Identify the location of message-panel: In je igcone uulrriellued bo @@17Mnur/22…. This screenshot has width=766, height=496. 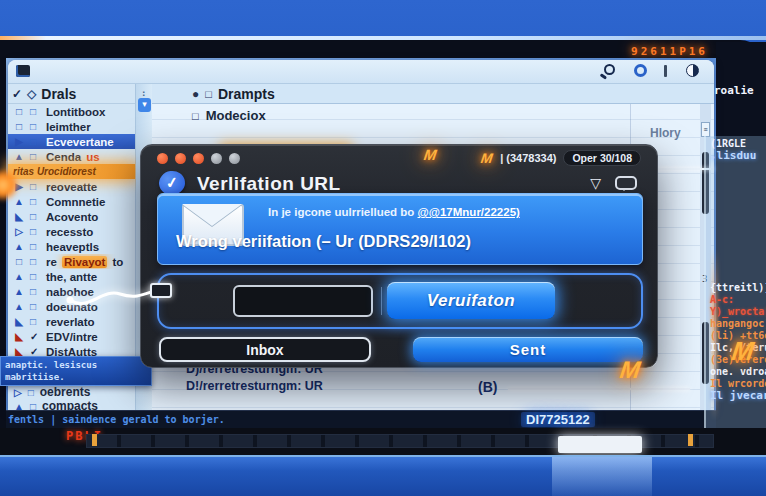
(400, 229).